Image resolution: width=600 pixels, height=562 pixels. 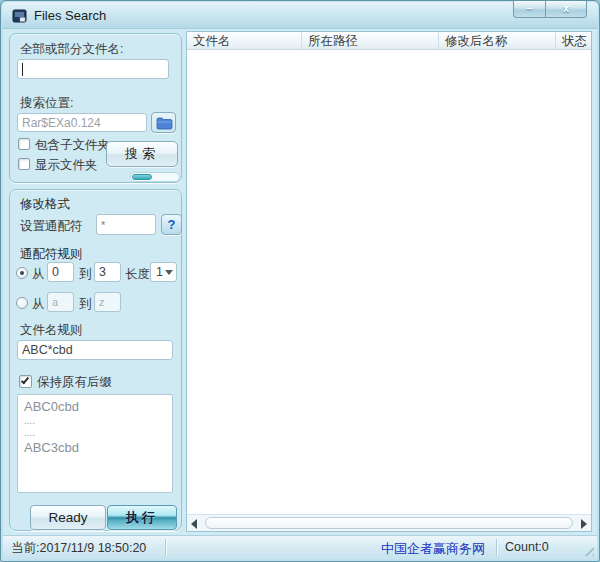 I want to click on list-item: ABC3cbd, so click(x=95, y=448).